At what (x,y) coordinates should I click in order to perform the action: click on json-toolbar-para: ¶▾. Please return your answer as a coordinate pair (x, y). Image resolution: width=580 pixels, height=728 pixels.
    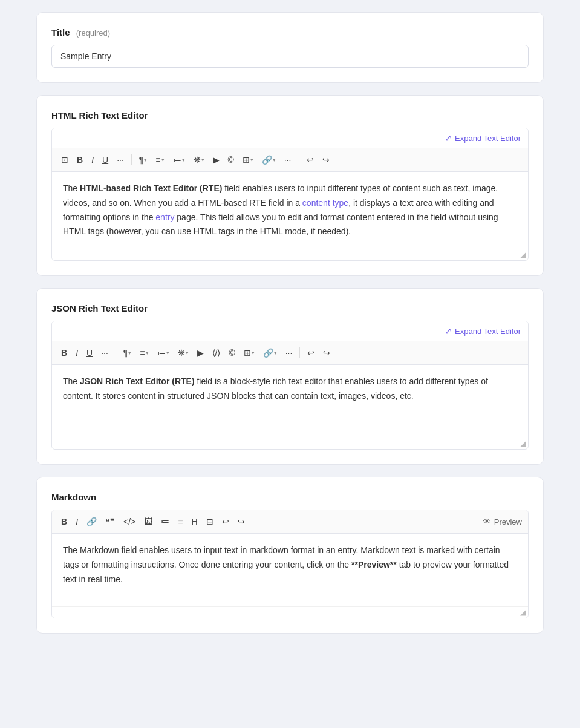
    Looking at the image, I should click on (128, 353).